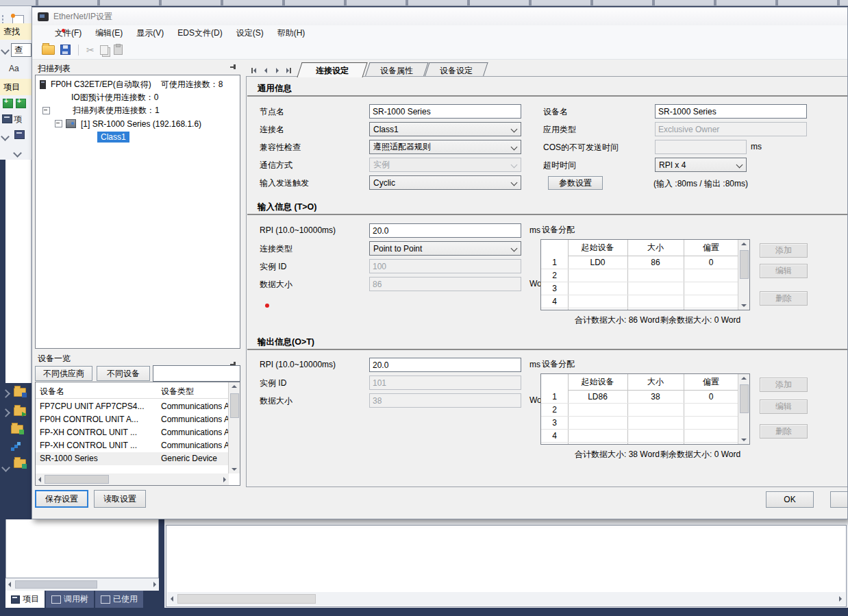  What do you see at coordinates (445, 230) in the screenshot?
I see `input-rpi-input: 20.0` at bounding box center [445, 230].